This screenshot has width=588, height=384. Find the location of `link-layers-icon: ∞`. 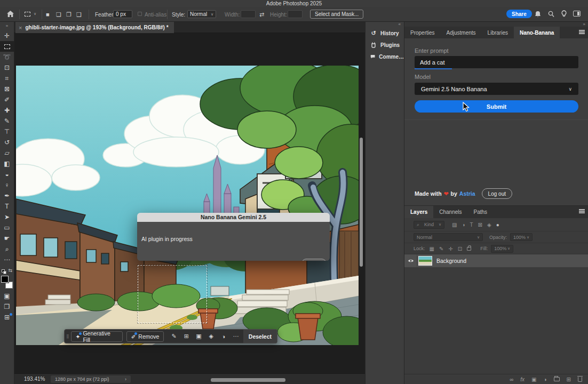

link-layers-icon: ∞ is located at coordinates (511, 380).